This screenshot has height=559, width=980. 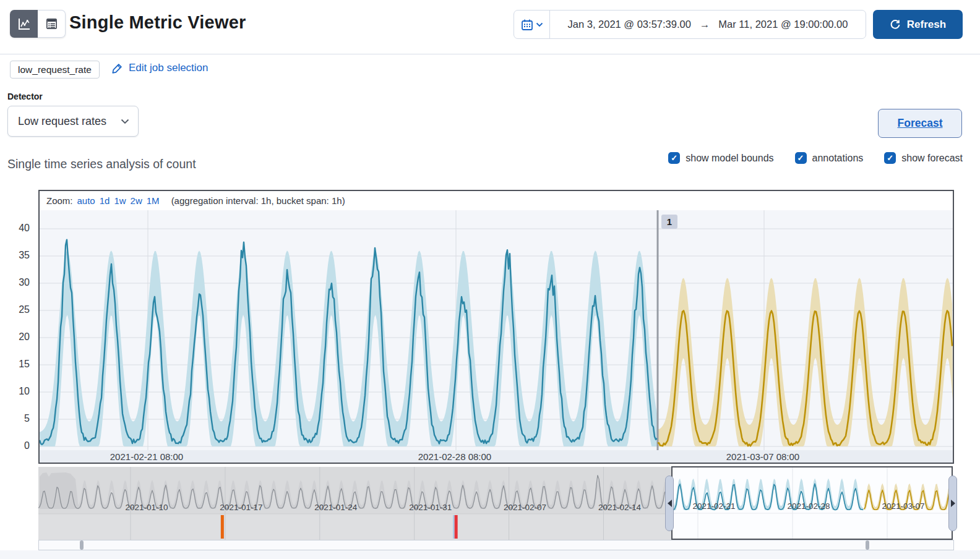 What do you see at coordinates (16, 419) in the screenshot?
I see `y-tick-label: 5` at bounding box center [16, 419].